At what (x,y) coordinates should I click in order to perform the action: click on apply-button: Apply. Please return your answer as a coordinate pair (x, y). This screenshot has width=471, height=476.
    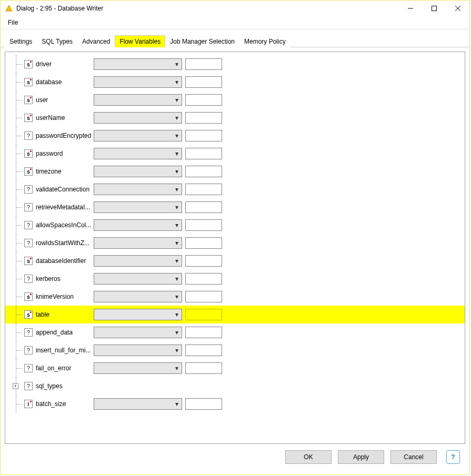
    Looking at the image, I should click on (361, 457).